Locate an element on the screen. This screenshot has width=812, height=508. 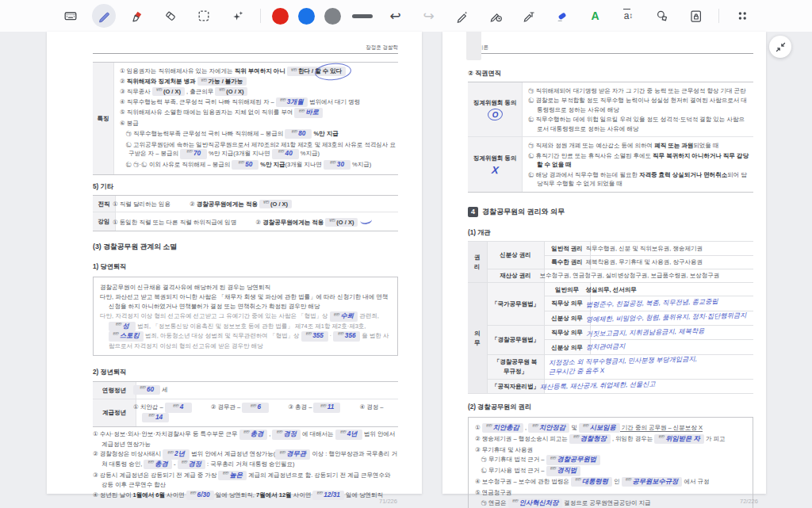
page-indicator-left: 71/226 is located at coordinates (389, 501).